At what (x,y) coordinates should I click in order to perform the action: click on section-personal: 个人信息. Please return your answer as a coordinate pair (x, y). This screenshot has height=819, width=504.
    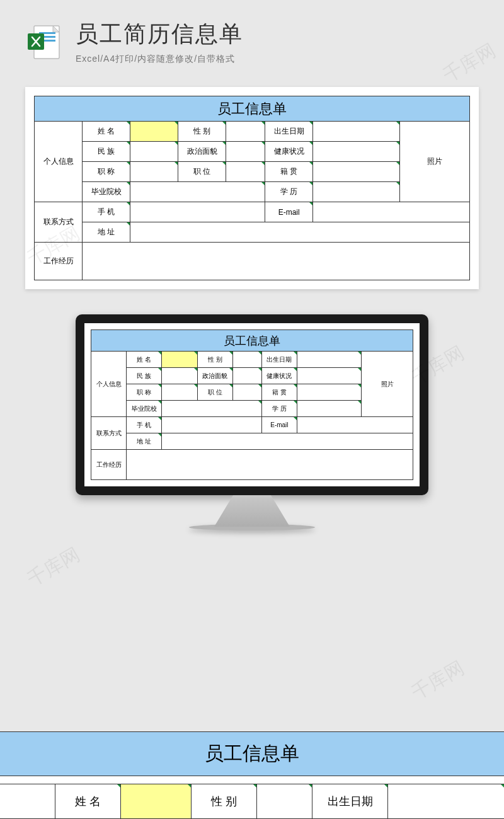
    Looking at the image, I should click on (59, 162).